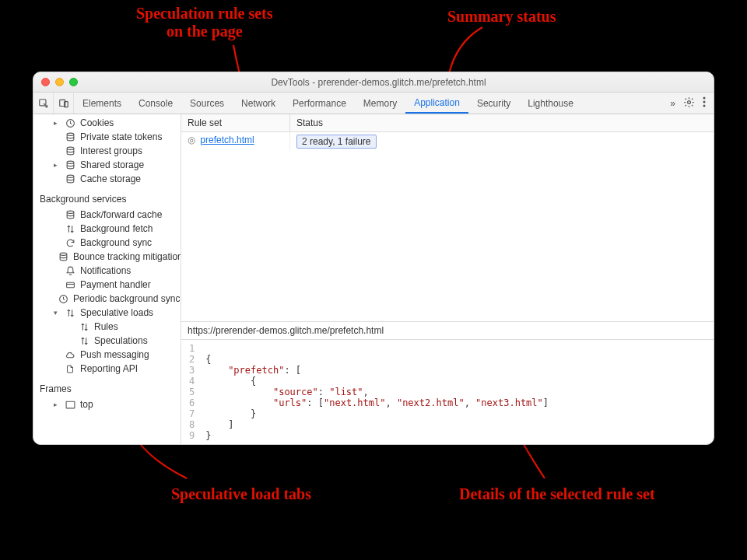 The image size is (747, 560). I want to click on annotation-details: Details of the selected rule set, so click(557, 495).